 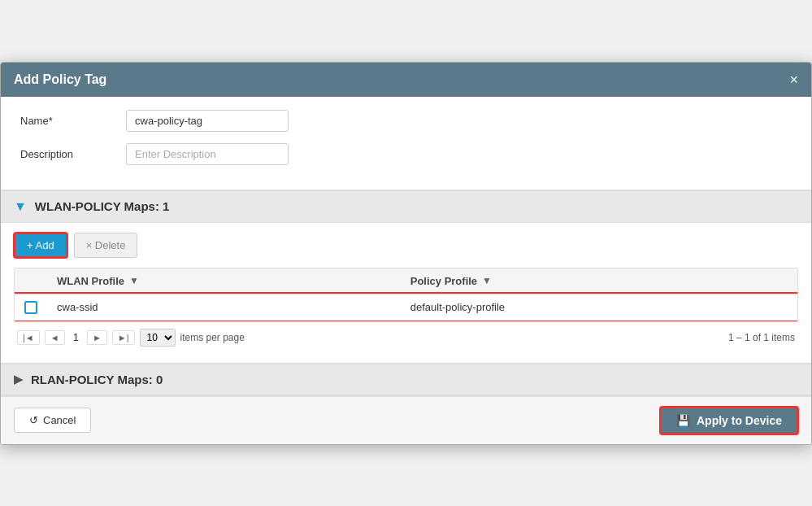 What do you see at coordinates (406, 420) in the screenshot?
I see `dialog-footer: ↺ Cancel 💾 Apply to Device` at bounding box center [406, 420].